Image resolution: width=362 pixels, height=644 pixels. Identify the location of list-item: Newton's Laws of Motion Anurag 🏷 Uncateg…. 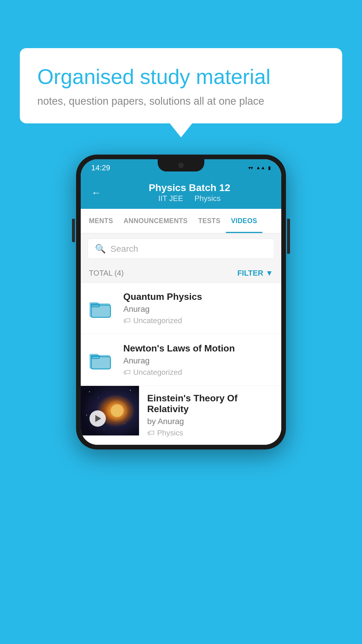
(181, 360).